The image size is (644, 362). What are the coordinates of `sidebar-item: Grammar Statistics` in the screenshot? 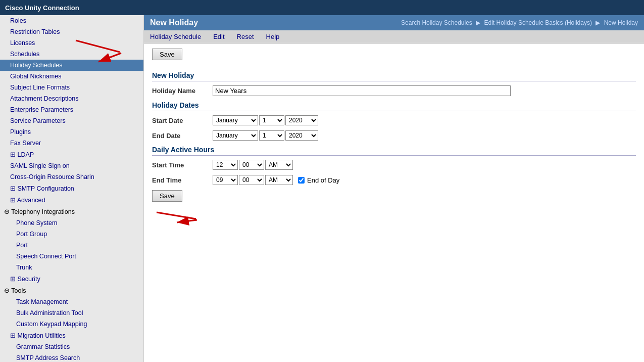 It's located at (72, 347).